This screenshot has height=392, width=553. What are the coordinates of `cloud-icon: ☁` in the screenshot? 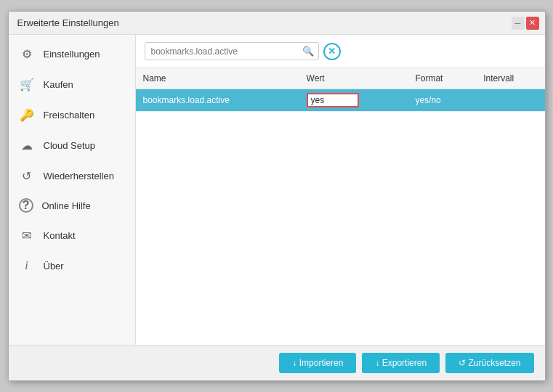 It's located at (27, 145).